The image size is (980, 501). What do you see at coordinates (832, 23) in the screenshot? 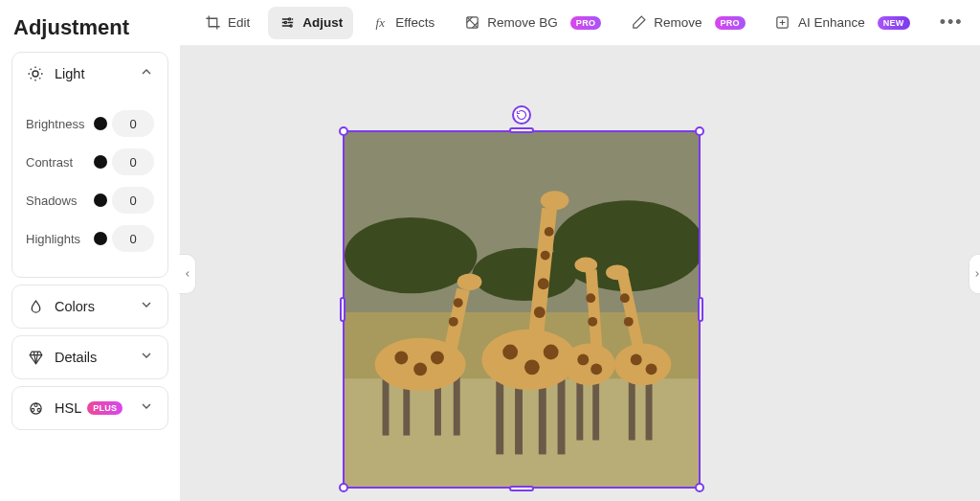
I see `toolbar-aienhance-label: AI Enhance` at bounding box center [832, 23].